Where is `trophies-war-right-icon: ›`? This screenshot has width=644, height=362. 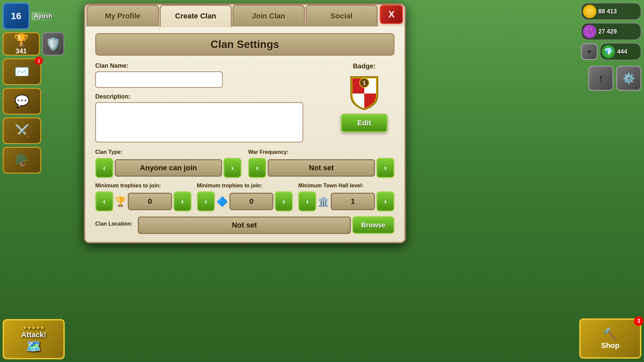 trophies-war-right-icon: › is located at coordinates (284, 201).